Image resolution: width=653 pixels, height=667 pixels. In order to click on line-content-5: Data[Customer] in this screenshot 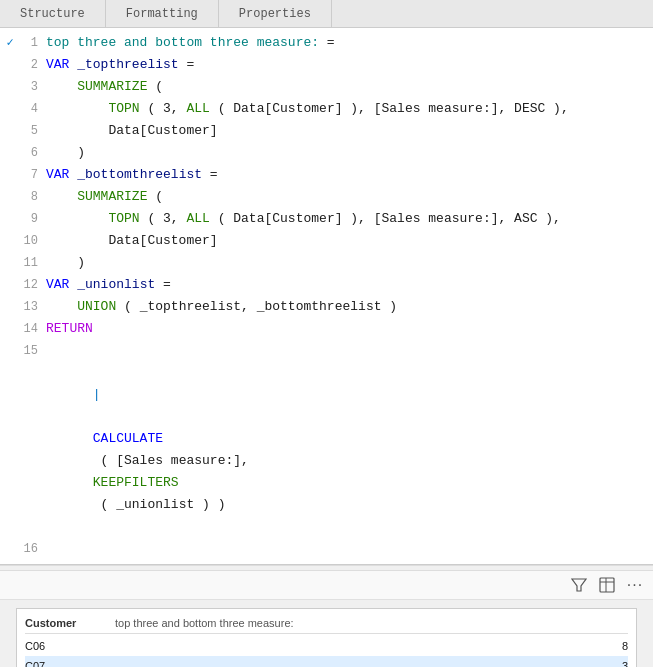, I will do `click(350, 131)`.